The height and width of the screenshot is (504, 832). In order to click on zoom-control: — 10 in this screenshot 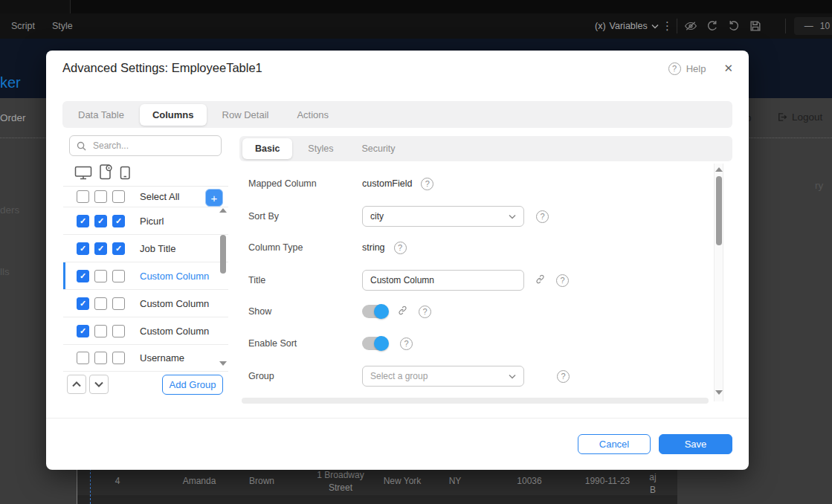, I will do `click(813, 26)`.